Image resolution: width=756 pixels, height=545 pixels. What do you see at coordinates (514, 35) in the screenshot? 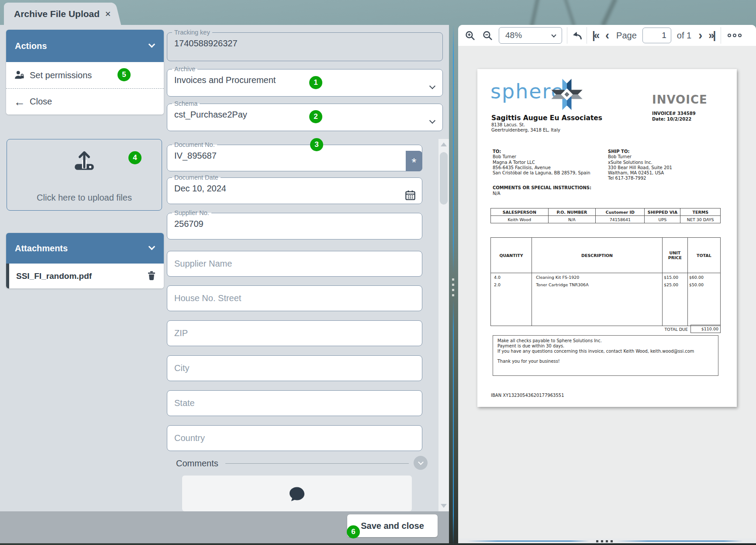
I see `zoom-level-value: 48%` at bounding box center [514, 35].